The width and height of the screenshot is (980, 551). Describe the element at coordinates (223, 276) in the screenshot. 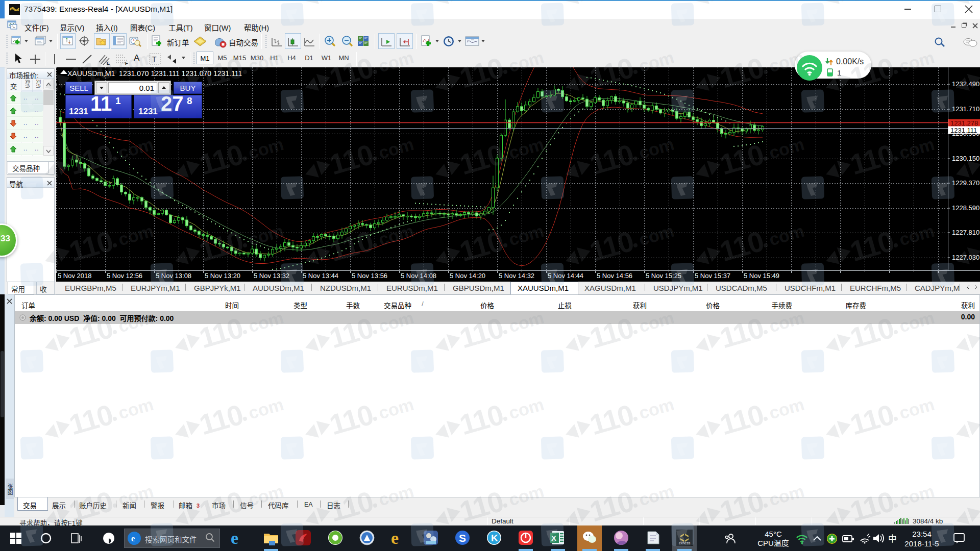

I see `svg-text: 5 Nov 13:20` at that location.